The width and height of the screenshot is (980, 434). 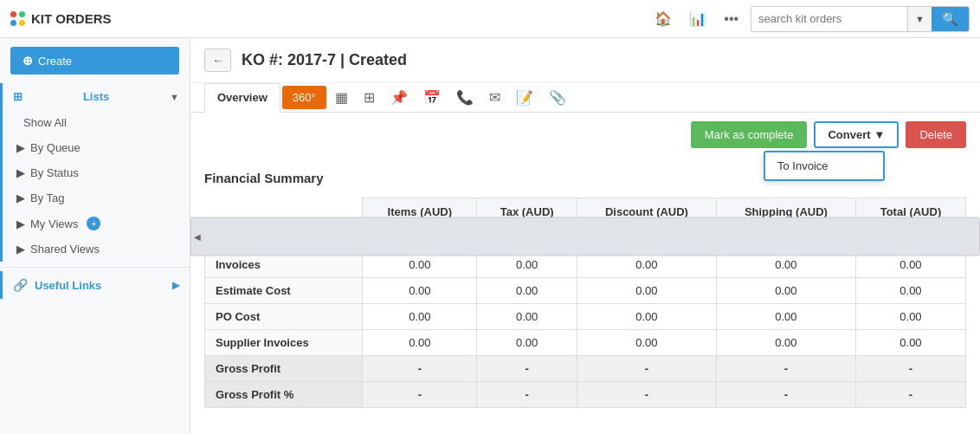 I want to click on plus-icon: ⊕, so click(x=28, y=61).